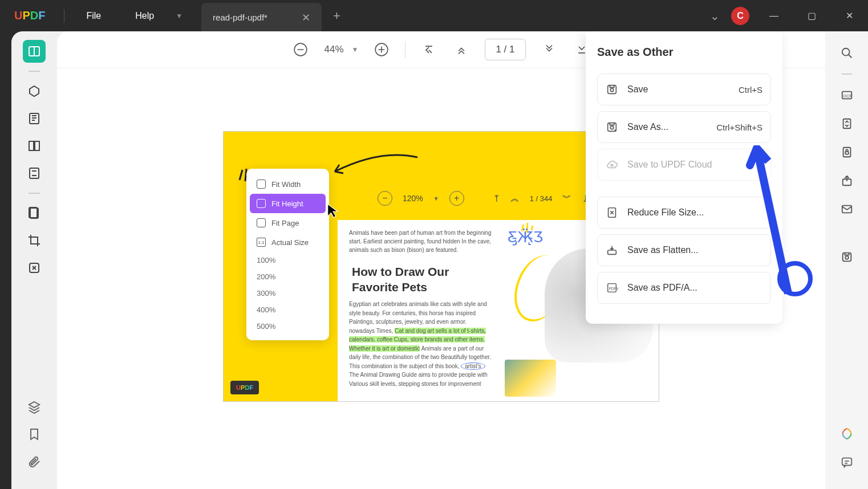  I want to click on pdfa-icon: PDF/A, so click(612, 288).